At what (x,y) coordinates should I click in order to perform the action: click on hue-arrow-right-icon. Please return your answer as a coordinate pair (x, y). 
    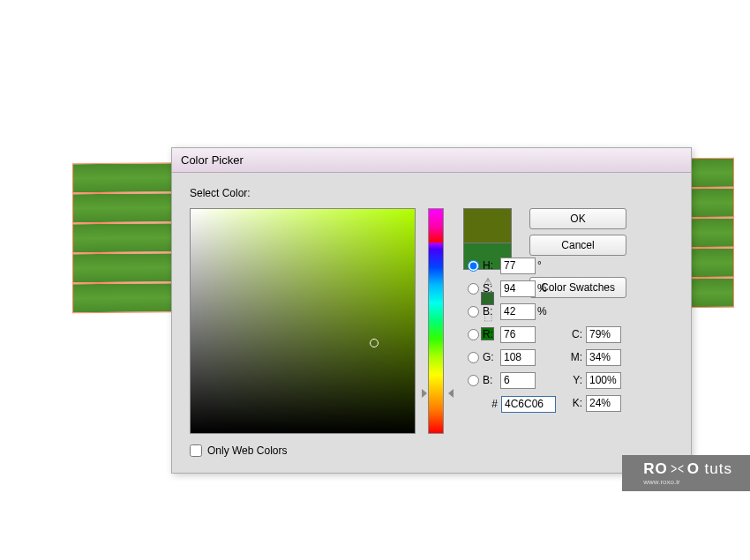
    Looking at the image, I should click on (451, 393).